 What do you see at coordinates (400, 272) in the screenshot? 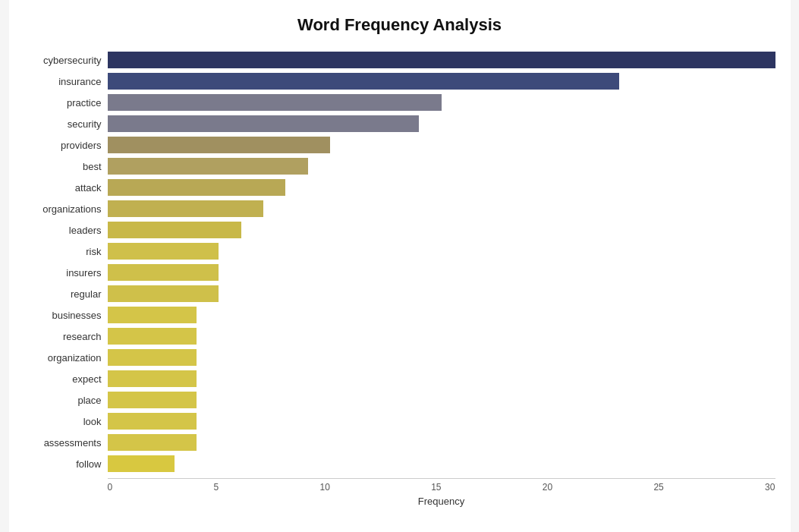
I see `bar-row: insurers` at bounding box center [400, 272].